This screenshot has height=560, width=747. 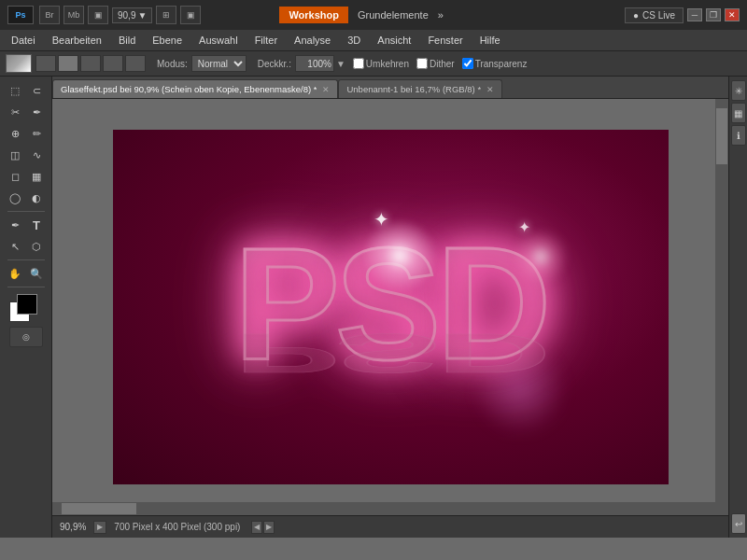 I want to click on tab1-label: Glaseffekt.psd bei 90,9% (Schein oben Ko…, so click(x=189, y=90).